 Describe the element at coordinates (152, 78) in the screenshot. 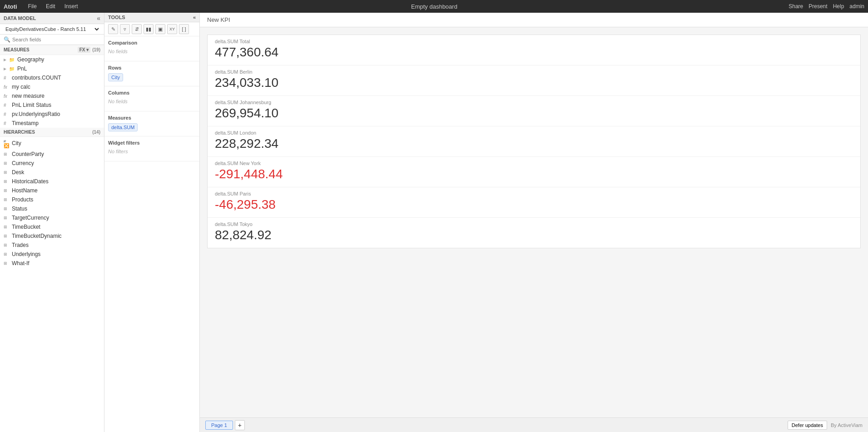

I see `rows-content: City` at that location.